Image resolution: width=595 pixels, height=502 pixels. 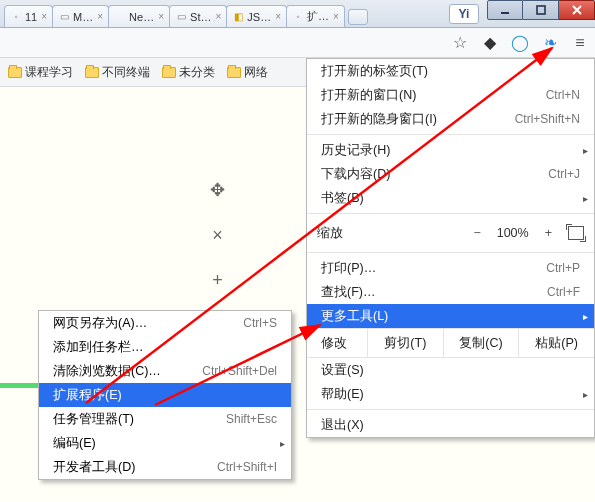 I want to click on extension-icon: ❧, so click(x=550, y=43).